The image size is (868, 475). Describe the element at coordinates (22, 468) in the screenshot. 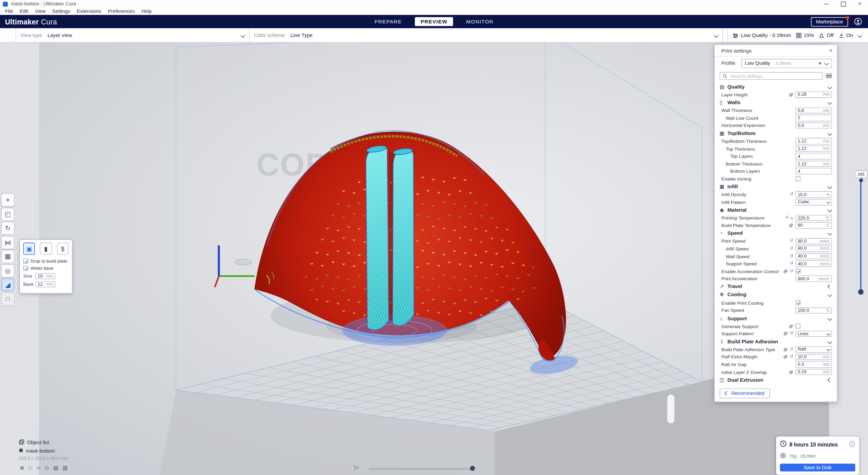

I see `add-sphere-icon: ⊕` at that location.